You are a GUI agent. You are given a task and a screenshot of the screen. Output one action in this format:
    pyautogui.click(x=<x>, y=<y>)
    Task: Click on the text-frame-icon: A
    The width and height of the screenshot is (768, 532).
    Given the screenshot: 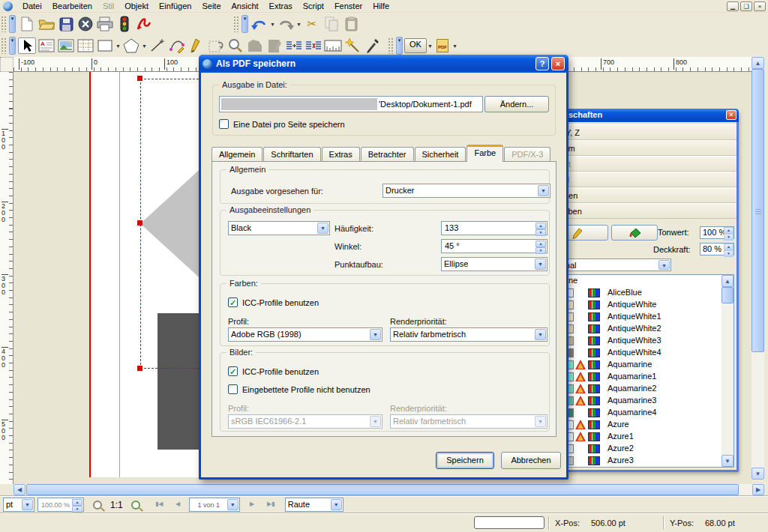 What is the action you would take?
    pyautogui.click(x=46, y=46)
    